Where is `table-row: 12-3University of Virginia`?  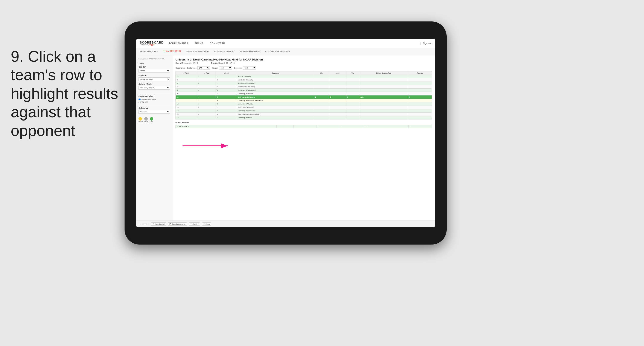 table-row: 12-3University of Virginia is located at coordinates (304, 104).